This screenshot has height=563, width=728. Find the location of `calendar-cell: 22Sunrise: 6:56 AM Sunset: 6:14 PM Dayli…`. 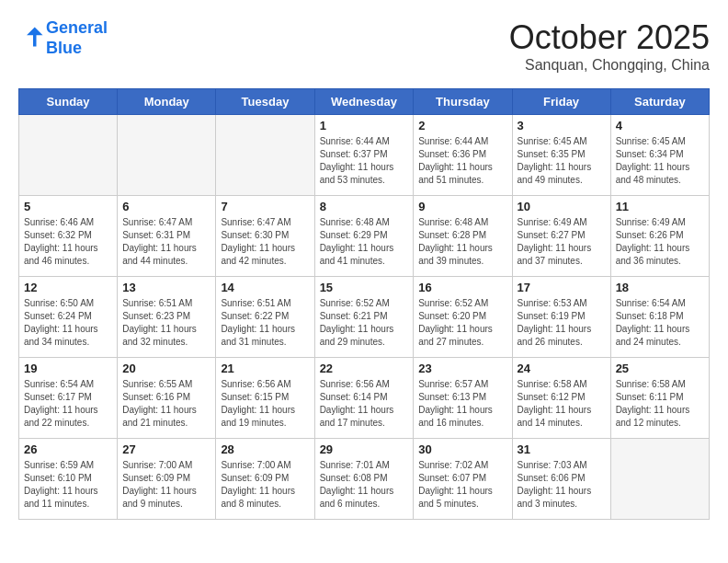

calendar-cell: 22Sunrise: 6:56 AM Sunset: 6:14 PM Dayli… is located at coordinates (364, 398).